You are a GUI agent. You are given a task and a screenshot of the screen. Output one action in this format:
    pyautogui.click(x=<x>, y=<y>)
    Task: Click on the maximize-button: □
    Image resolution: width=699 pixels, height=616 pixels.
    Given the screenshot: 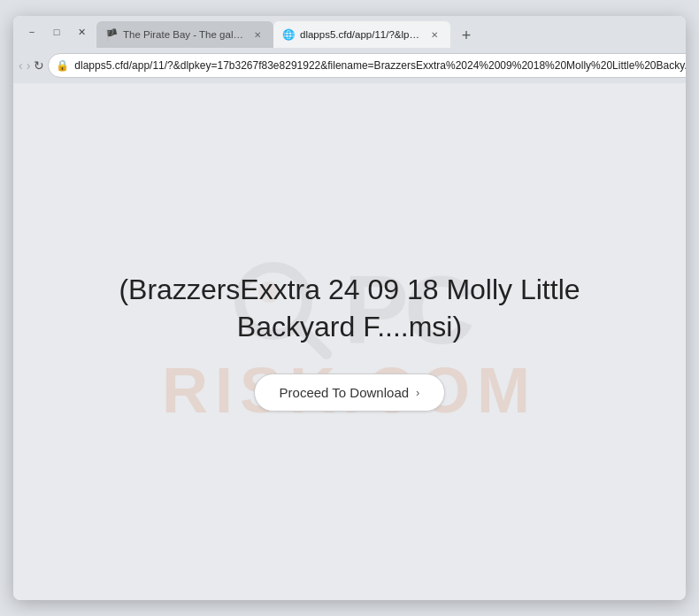 What is the action you would take?
    pyautogui.click(x=57, y=32)
    